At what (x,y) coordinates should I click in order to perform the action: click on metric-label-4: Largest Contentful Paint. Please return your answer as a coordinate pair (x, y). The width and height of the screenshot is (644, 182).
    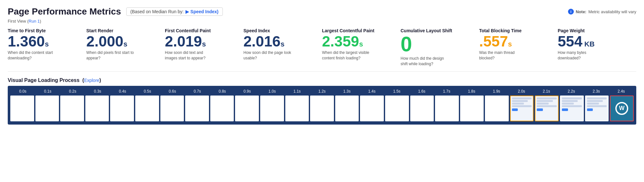
    Looking at the image, I should click on (359, 31).